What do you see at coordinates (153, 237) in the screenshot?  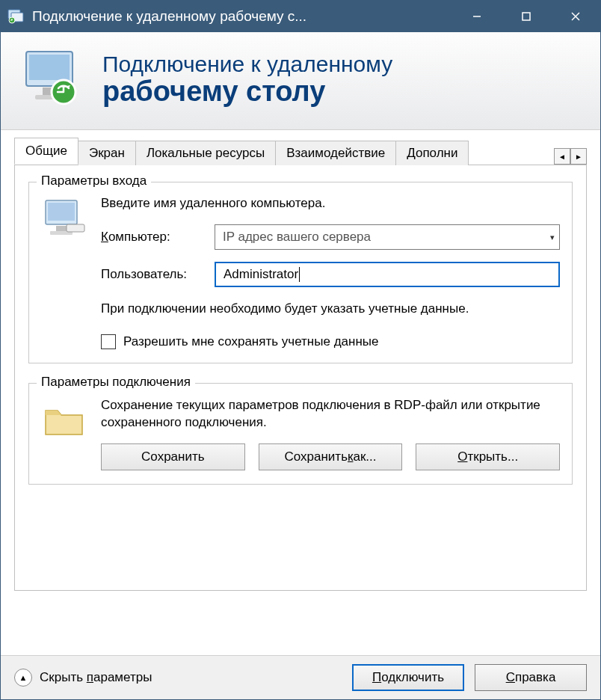 I see `computer-label: Компьютер:` at bounding box center [153, 237].